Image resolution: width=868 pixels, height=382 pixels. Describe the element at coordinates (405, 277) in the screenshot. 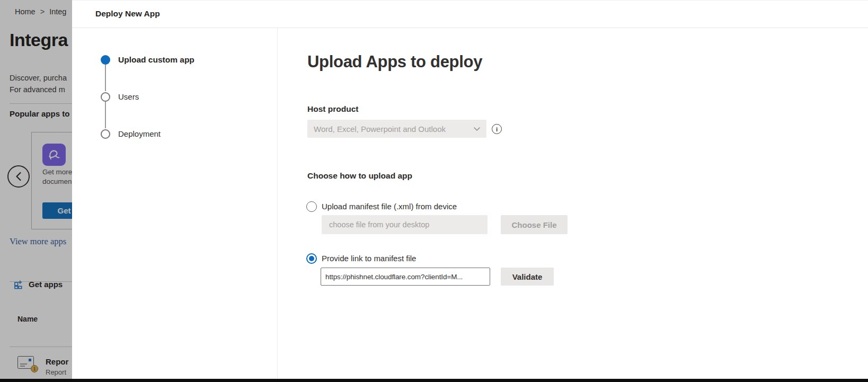

I see `manifest-link-input` at that location.